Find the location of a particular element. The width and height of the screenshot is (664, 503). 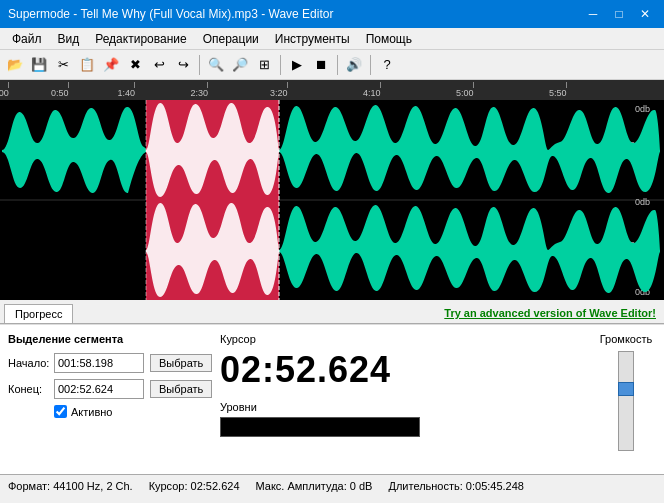

redo-icon: ↪ is located at coordinates (183, 65).